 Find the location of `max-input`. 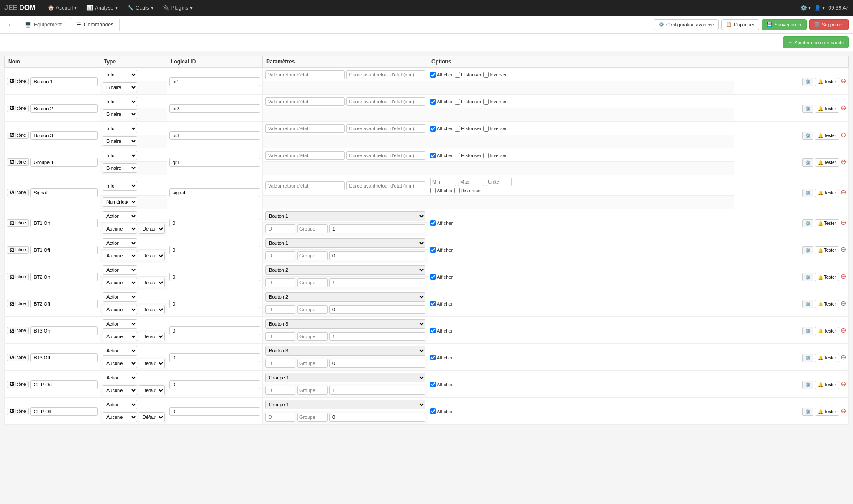

max-input is located at coordinates (471, 182).